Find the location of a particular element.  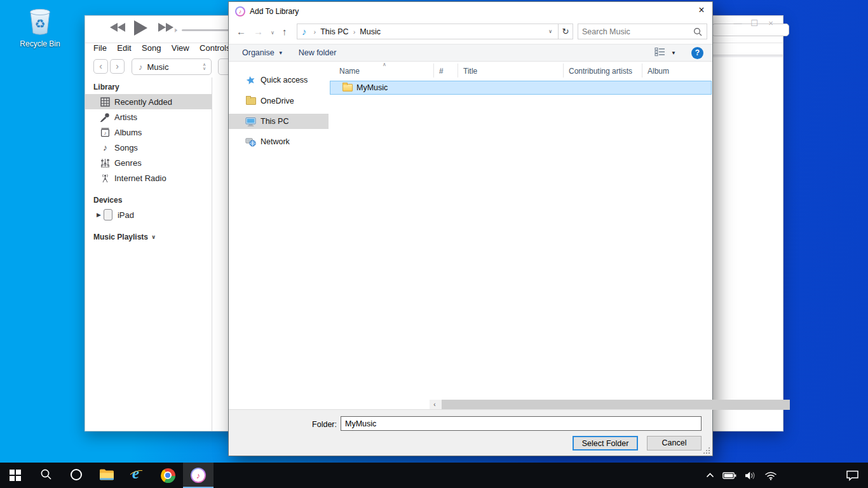

help-button: ? is located at coordinates (698, 53).